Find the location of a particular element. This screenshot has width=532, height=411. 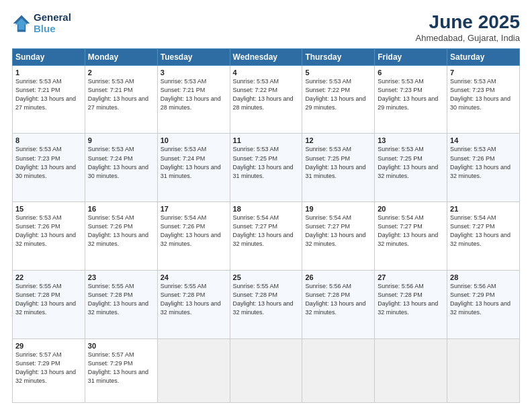

header-row: SundayMondayTuesdayWednesdayThursdayFrid… is located at coordinates (266, 56).